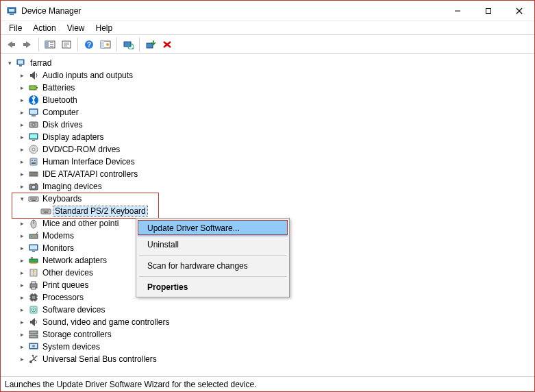 The width and height of the screenshot is (535, 392). I want to click on help-button: ?, so click(89, 45).